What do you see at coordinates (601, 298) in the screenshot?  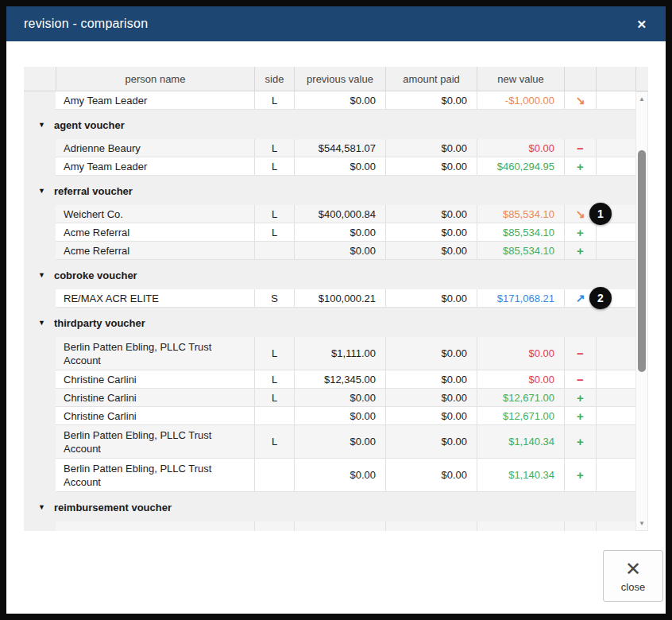 I see `annotation-badge: 2` at bounding box center [601, 298].